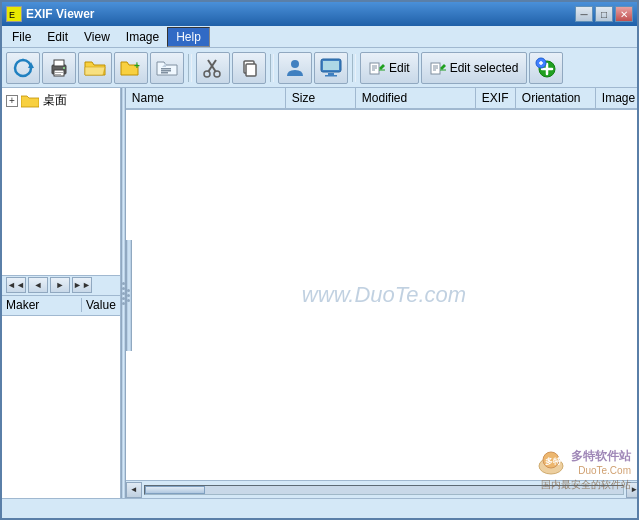 The width and height of the screenshot is (639, 520). Describe the element at coordinates (624, 14) in the screenshot. I see `close-button: ✕` at that location.